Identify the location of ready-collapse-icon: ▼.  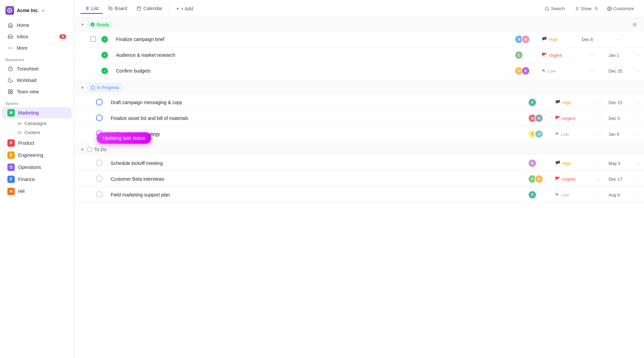
(83, 25).